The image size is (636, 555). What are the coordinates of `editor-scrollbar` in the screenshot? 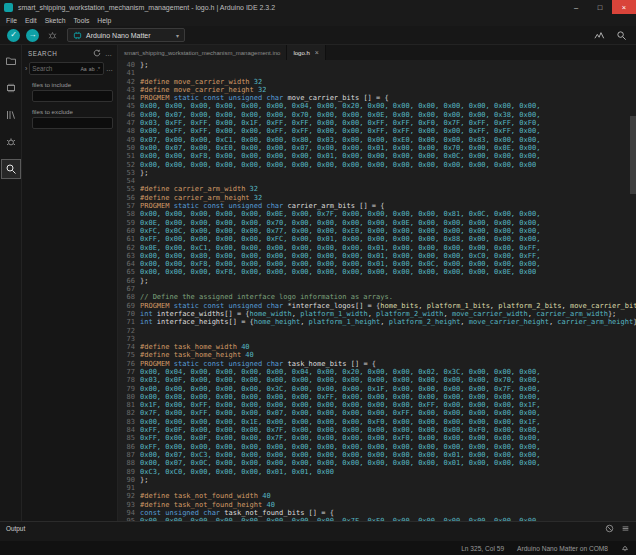 It's located at (633, 290).